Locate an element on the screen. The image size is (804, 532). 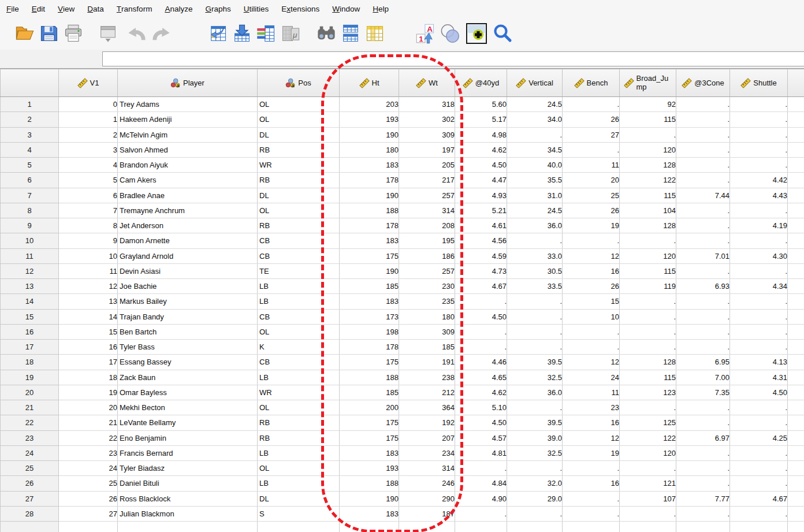
menu-item-analyze: Analyze is located at coordinates (178, 9).